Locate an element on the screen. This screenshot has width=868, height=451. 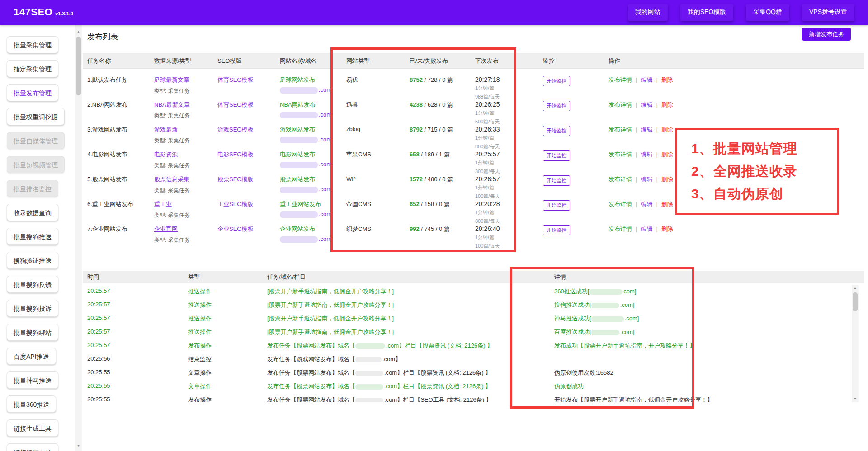
sidebar-item: 批量发布管理 is located at coordinates (33, 93).